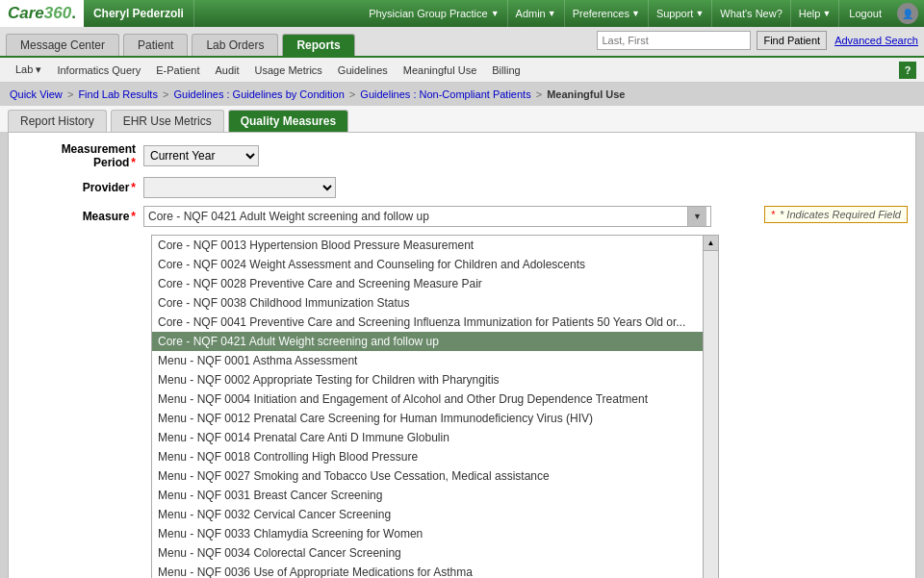 This screenshot has width=924, height=578. Describe the element at coordinates (751, 13) in the screenshot. I see `whats-new-menu: What's New?` at that location.